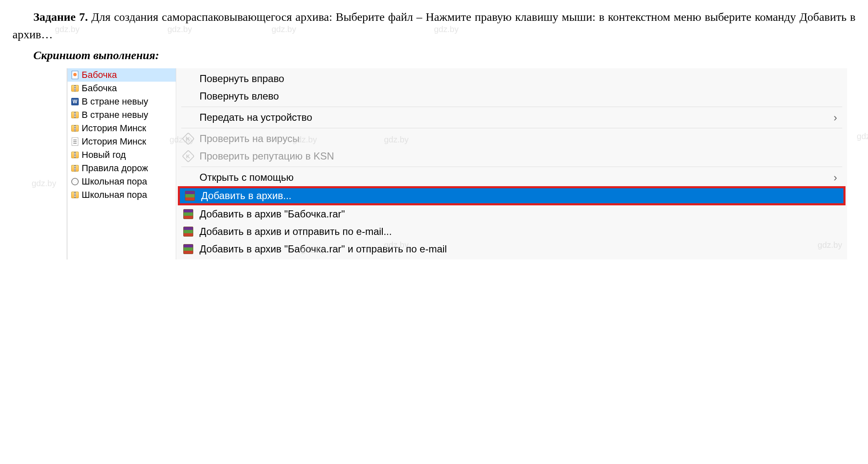 The width and height of the screenshot is (868, 464). What do you see at coordinates (323, 249) in the screenshot?
I see `menu-label: Добавить в архив "Бабочка.rar" и отправи…` at bounding box center [323, 249].